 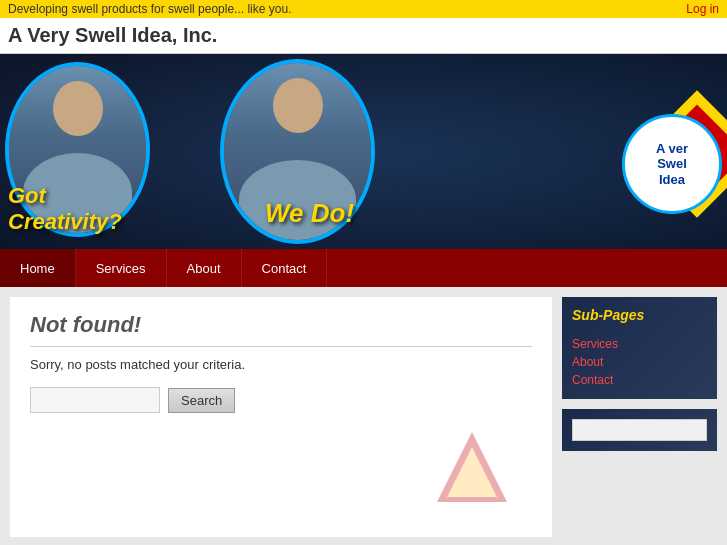 What do you see at coordinates (640, 430) in the screenshot?
I see `sidebar-search-widget` at bounding box center [640, 430].